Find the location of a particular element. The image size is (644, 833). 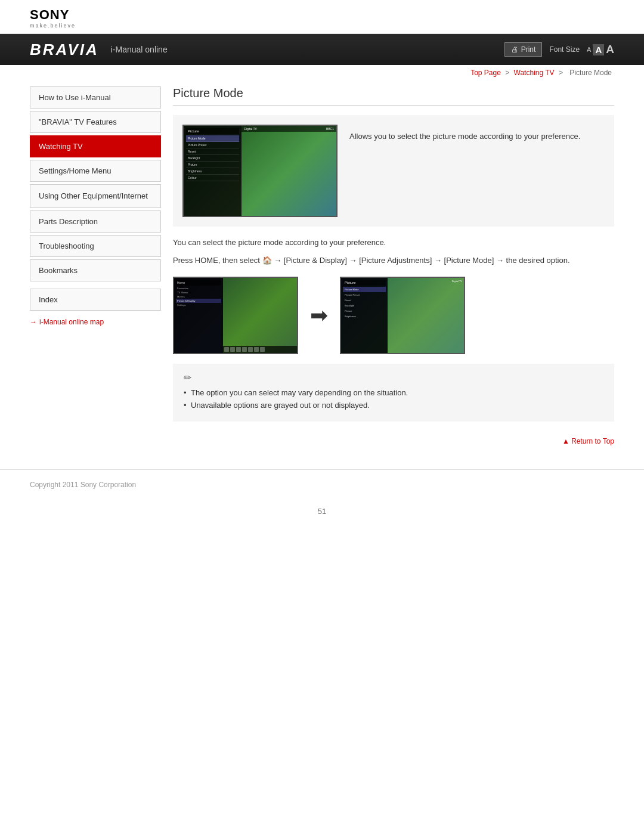

bravia-title: BRAVIA i-Manual online is located at coordinates (99, 50).